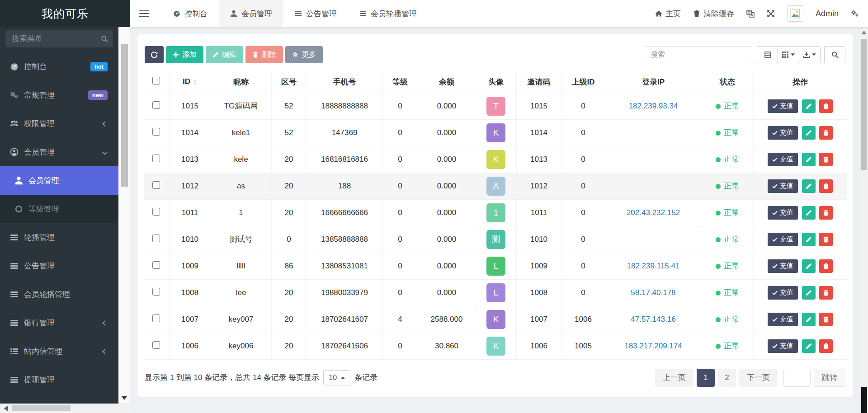 The width and height of the screenshot is (868, 413). I want to click on home-link: 主页, so click(668, 14).